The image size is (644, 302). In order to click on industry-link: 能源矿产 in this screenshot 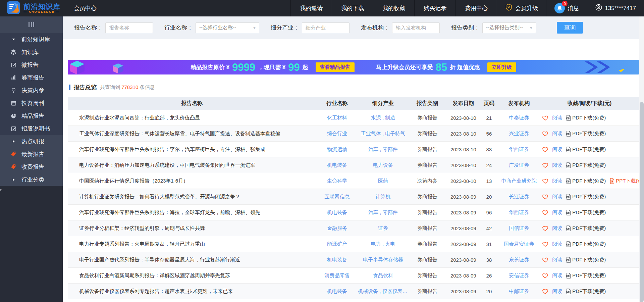, I will do `click(337, 244)`.